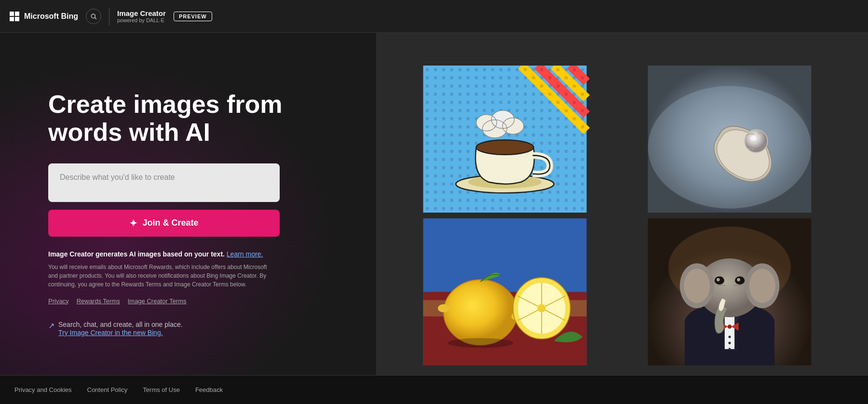 This screenshot has height=404, width=868. Describe the element at coordinates (505, 292) in the screenshot. I see `image-card-lemon` at that location.